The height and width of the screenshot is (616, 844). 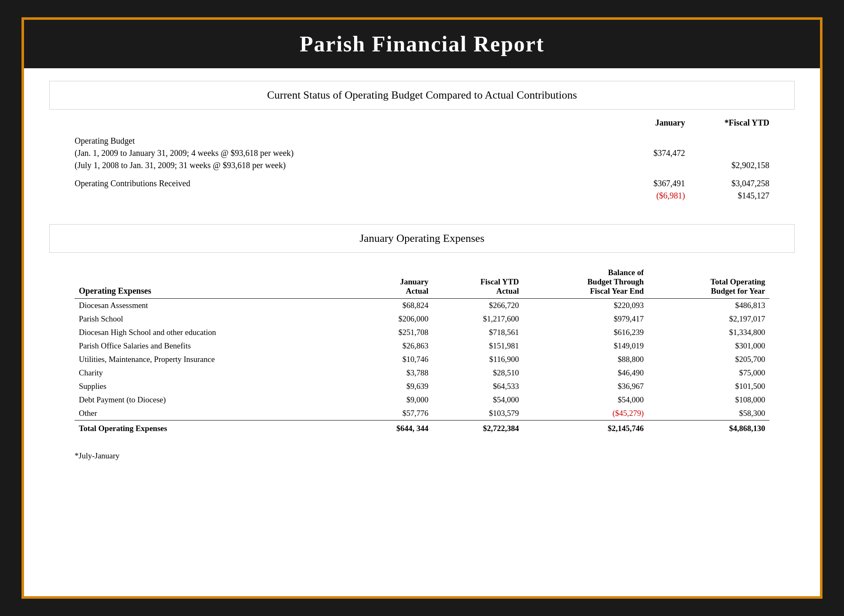 I want to click on operating-budget-section: Operating Budget (Jan. 1, 2009 to Januar…, so click(x=422, y=174).